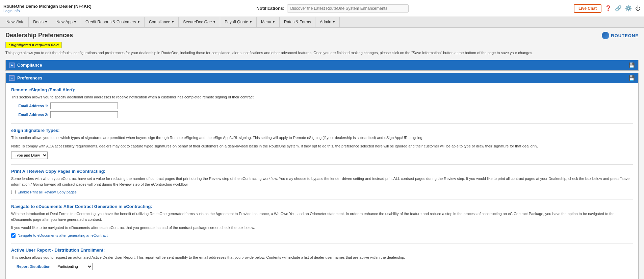 This screenshot has width=644, height=279. I want to click on help-icon: ❓, so click(608, 8).